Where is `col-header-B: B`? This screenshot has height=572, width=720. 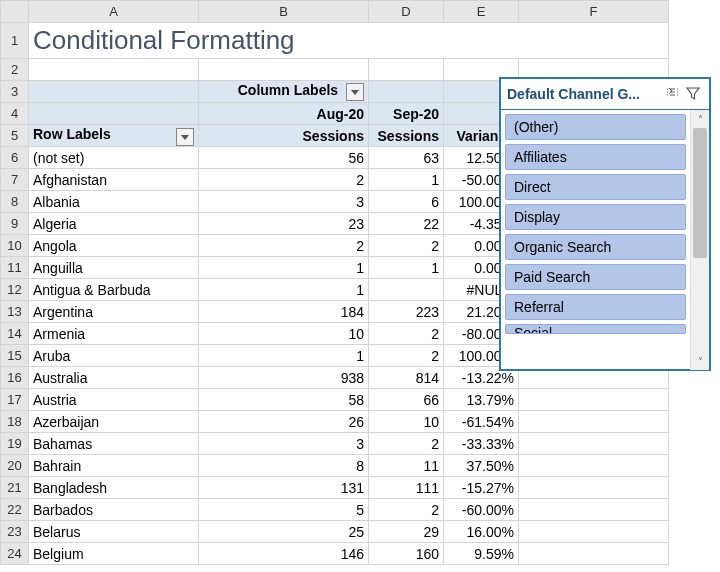 col-header-B: B is located at coordinates (284, 12).